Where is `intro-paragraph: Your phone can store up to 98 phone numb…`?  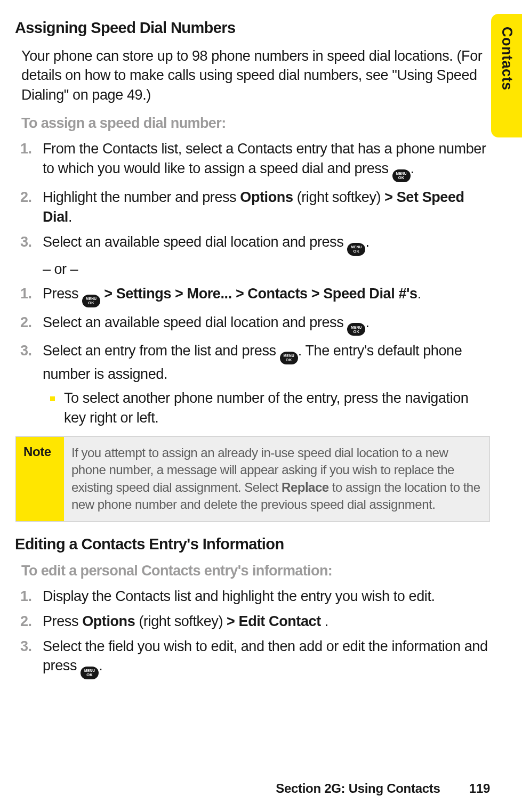 intro-paragraph: Your phone can store up to 98 phone numb… is located at coordinates (256, 76).